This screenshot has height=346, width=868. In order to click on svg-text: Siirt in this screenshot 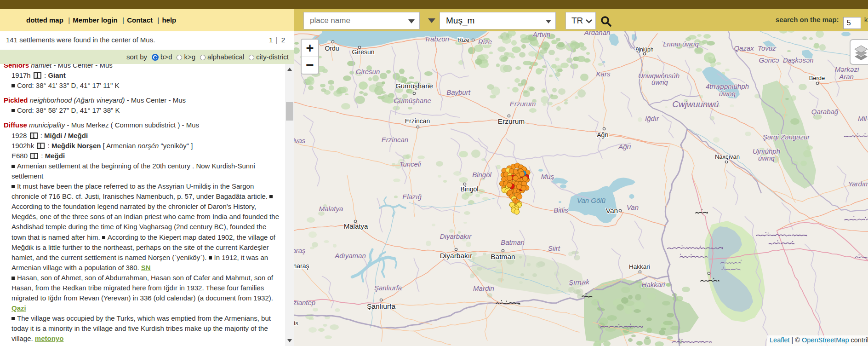, I will do `click(554, 248)`.